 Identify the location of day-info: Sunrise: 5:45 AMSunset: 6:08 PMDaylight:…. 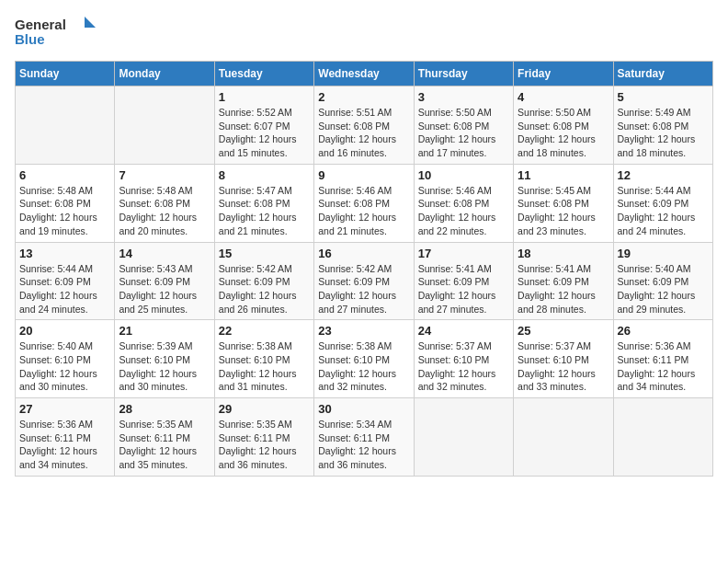
(563, 212).